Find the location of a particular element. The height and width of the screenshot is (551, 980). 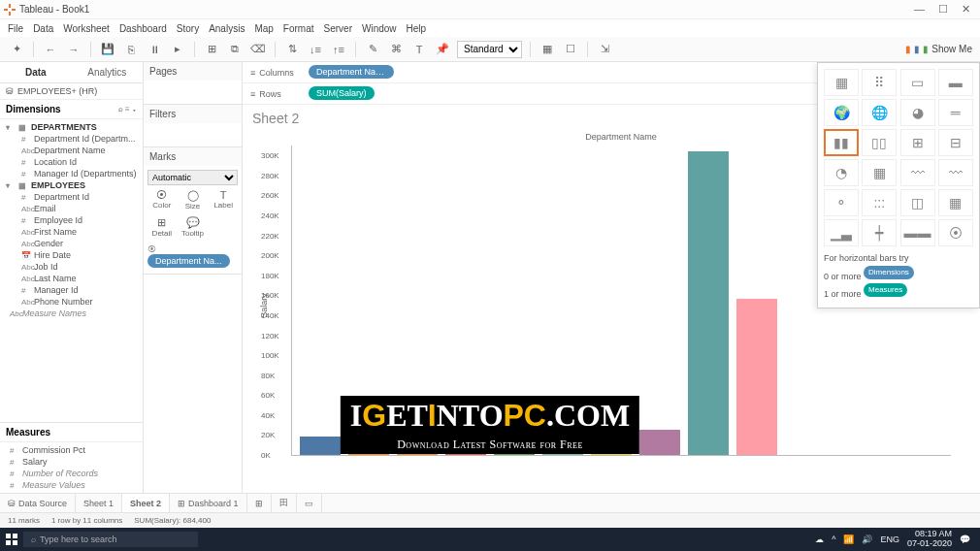

menu-map: Map is located at coordinates (264, 29).